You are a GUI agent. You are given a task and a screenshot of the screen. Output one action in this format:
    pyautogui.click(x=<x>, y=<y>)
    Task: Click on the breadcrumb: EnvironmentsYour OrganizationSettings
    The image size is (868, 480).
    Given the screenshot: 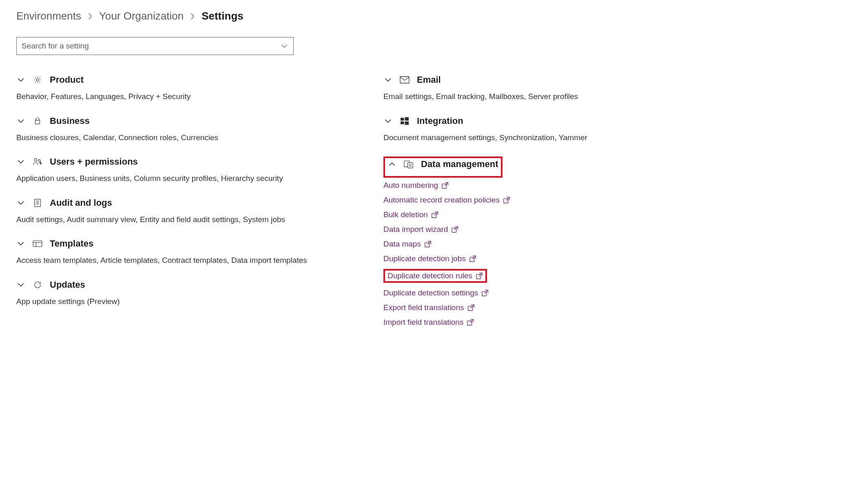 What is the action you would take?
    pyautogui.click(x=434, y=16)
    